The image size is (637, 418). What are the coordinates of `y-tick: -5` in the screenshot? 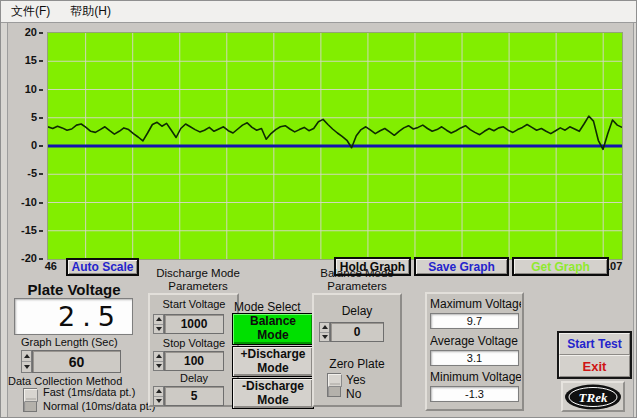 It's located at (22, 173).